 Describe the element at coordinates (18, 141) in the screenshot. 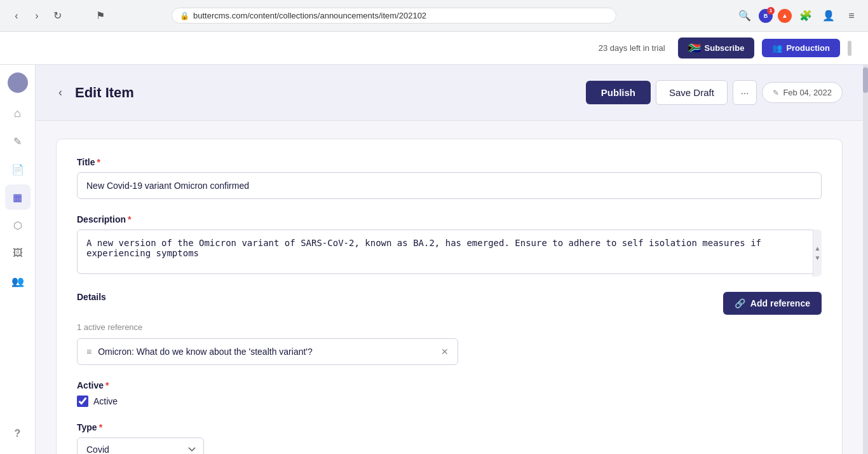

I see `blog-icon: ✎` at that location.